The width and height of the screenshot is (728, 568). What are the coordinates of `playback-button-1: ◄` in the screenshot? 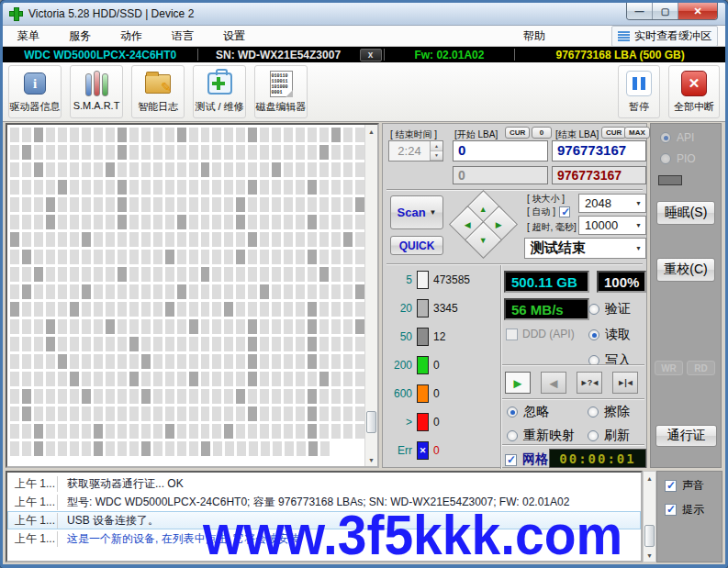 It's located at (554, 383).